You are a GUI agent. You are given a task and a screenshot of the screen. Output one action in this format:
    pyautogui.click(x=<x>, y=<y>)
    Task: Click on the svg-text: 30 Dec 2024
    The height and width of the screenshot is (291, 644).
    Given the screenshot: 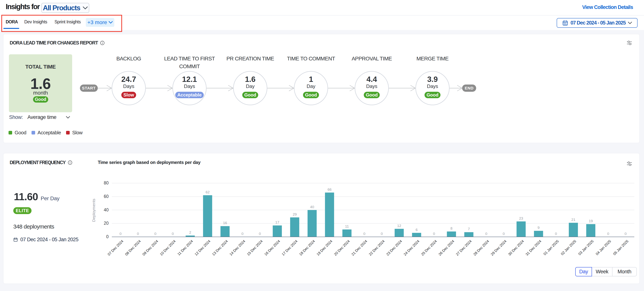 What is the action you would take?
    pyautogui.click(x=516, y=248)
    